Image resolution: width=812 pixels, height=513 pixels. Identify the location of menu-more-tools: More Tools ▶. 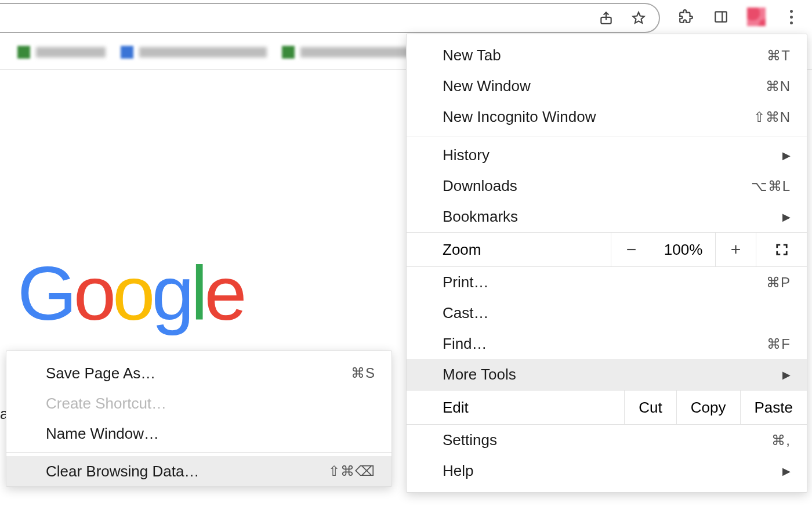
(607, 375).